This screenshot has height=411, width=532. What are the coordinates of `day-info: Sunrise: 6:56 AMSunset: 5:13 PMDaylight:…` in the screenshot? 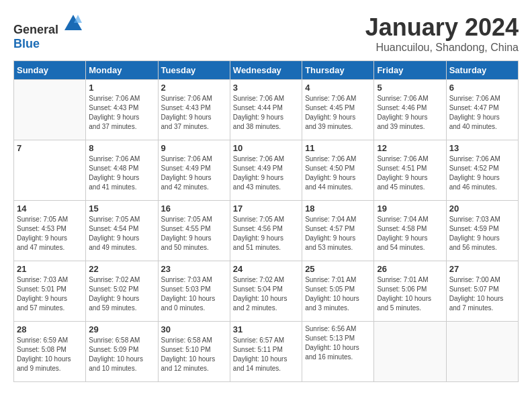 It's located at (338, 343).